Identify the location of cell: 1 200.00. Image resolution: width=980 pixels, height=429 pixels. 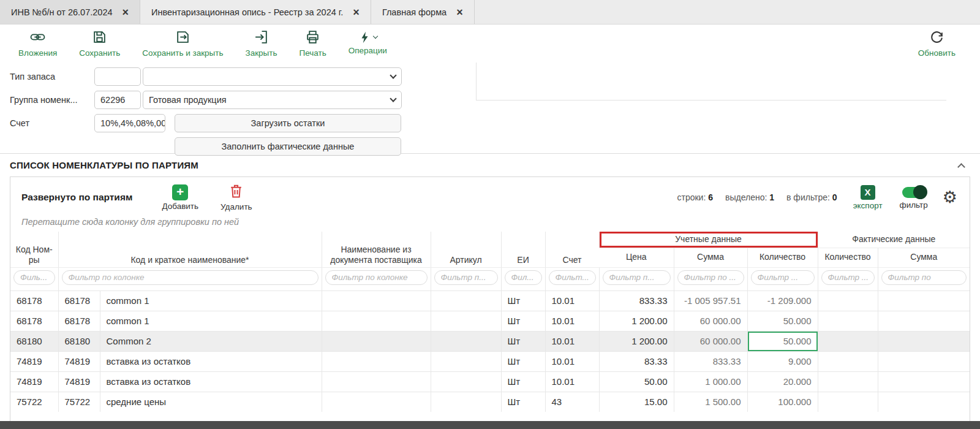
(636, 341).